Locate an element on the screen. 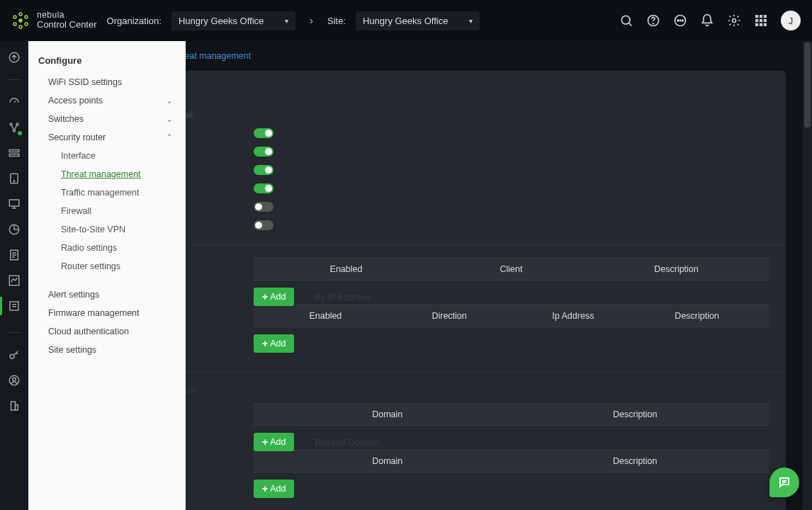  sidebar-item-access-points: Access points⌄ is located at coordinates (107, 101).